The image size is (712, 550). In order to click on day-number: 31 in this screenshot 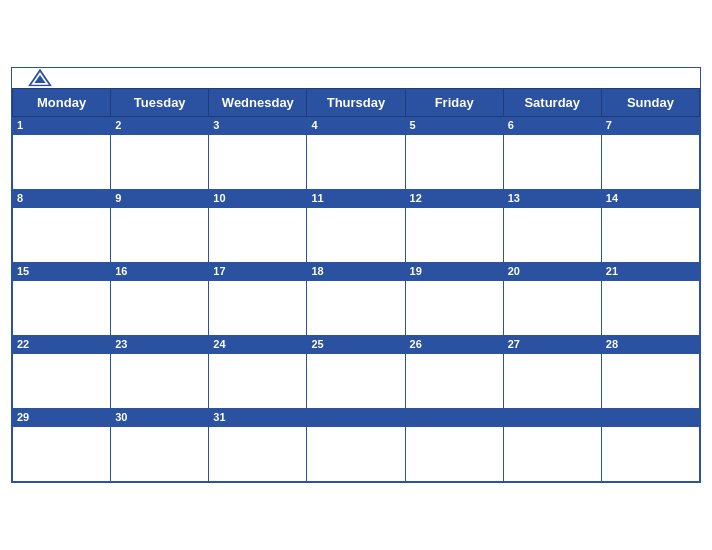, I will do `click(258, 418)`.